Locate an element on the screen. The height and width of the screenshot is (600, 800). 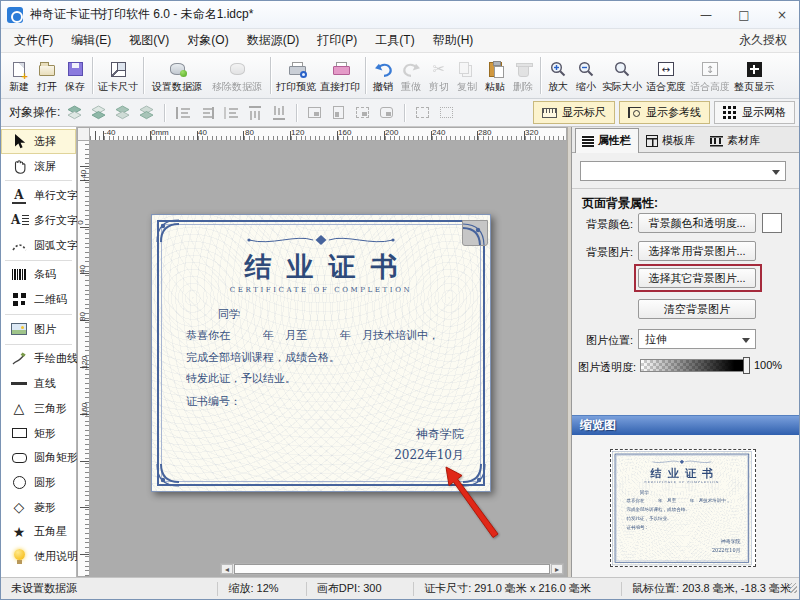
tool-line: 直线 is located at coordinates (38, 384).